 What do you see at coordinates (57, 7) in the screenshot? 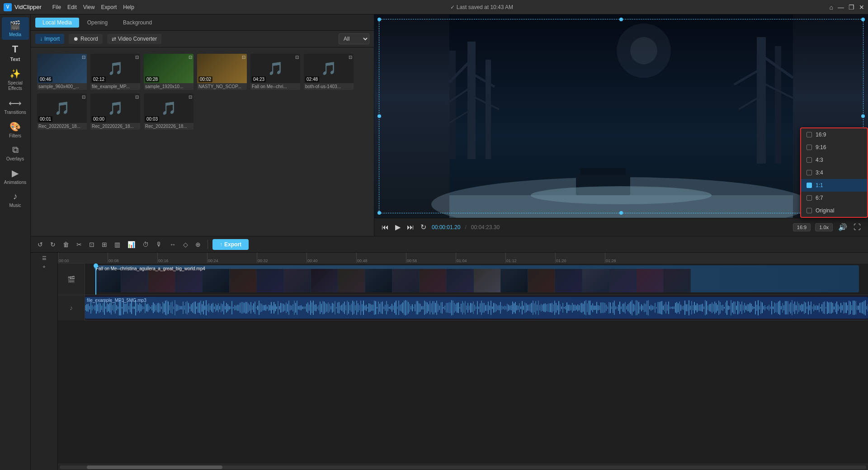
I see `menu-file: File` at bounding box center [57, 7].